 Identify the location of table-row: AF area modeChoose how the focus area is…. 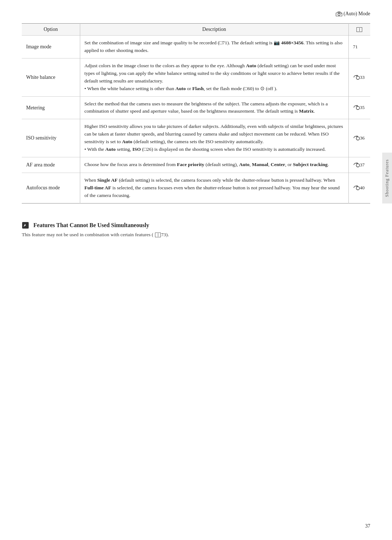
(196, 165).